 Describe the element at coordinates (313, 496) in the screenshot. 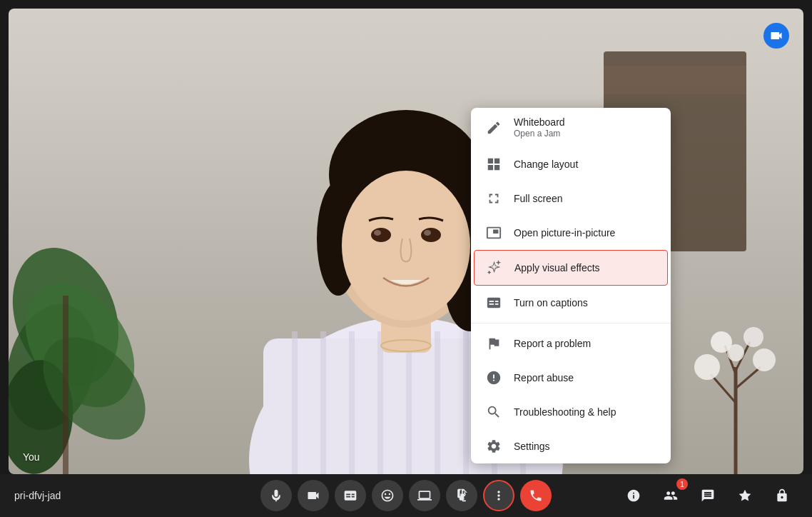

I see `camera-button` at that location.